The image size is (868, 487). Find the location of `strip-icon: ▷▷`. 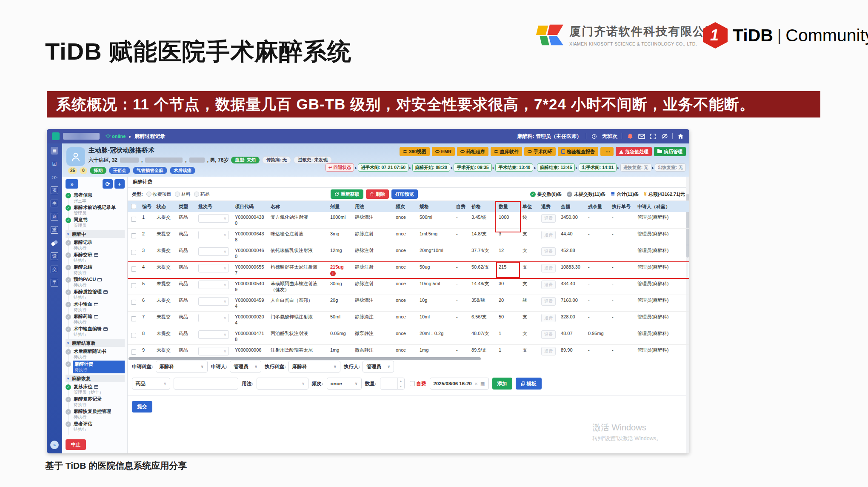

strip-icon: ▷▷ is located at coordinates (54, 177).